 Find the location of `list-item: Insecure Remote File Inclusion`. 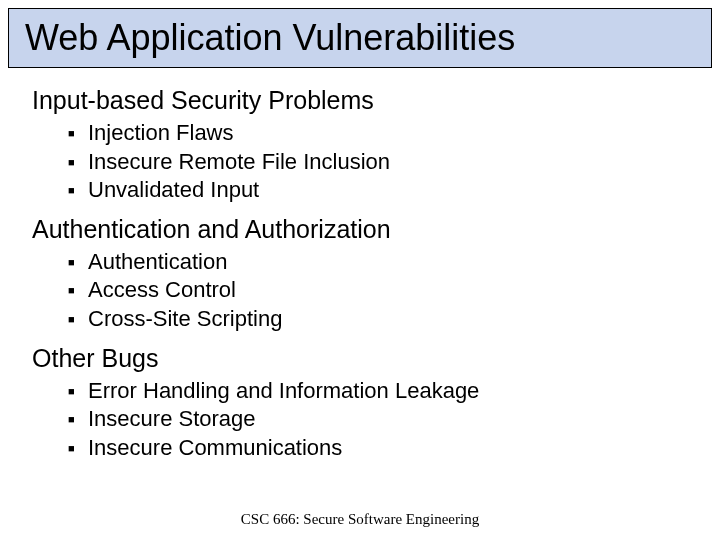

list-item: Insecure Remote File Inclusion is located at coordinates (378, 162).